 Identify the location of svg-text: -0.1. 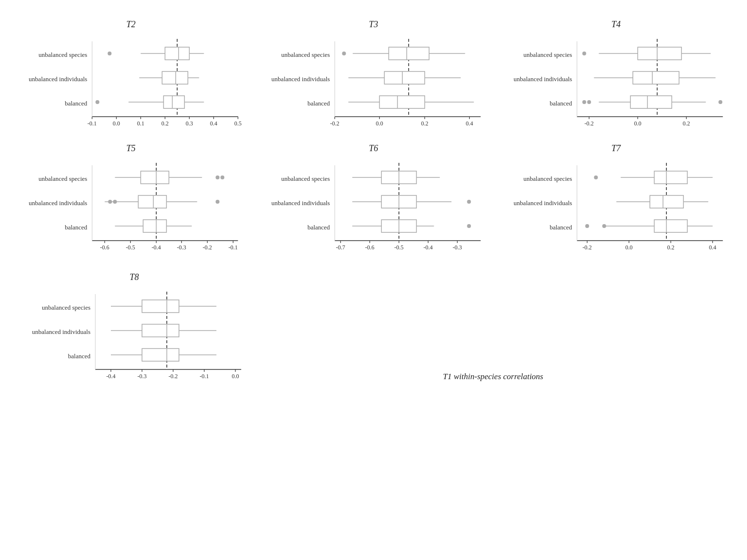
(204, 376).